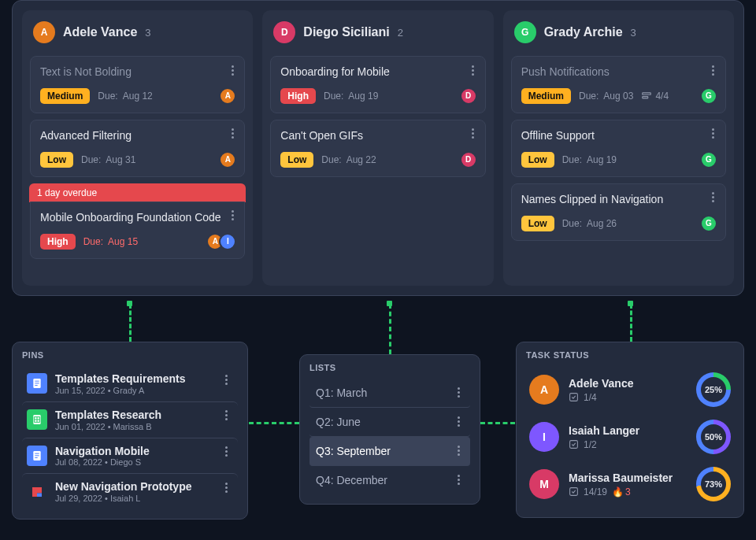 This screenshot has height=540, width=756. What do you see at coordinates (130, 384) in the screenshot?
I see `pin-item: Templates Requirements Jun 15, 2022 • Gr…` at bounding box center [130, 384].